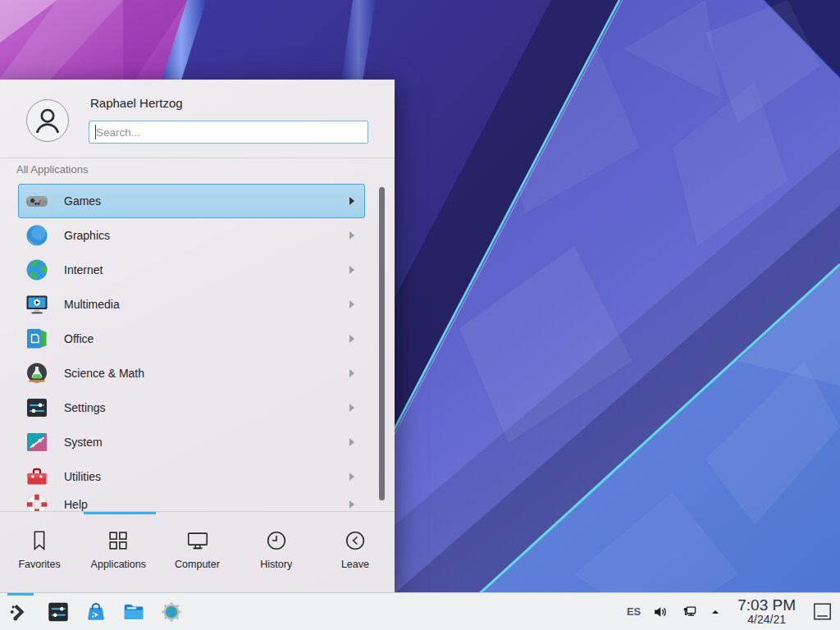  Describe the element at coordinates (134, 612) in the screenshot. I see `dolphin-icon` at that location.